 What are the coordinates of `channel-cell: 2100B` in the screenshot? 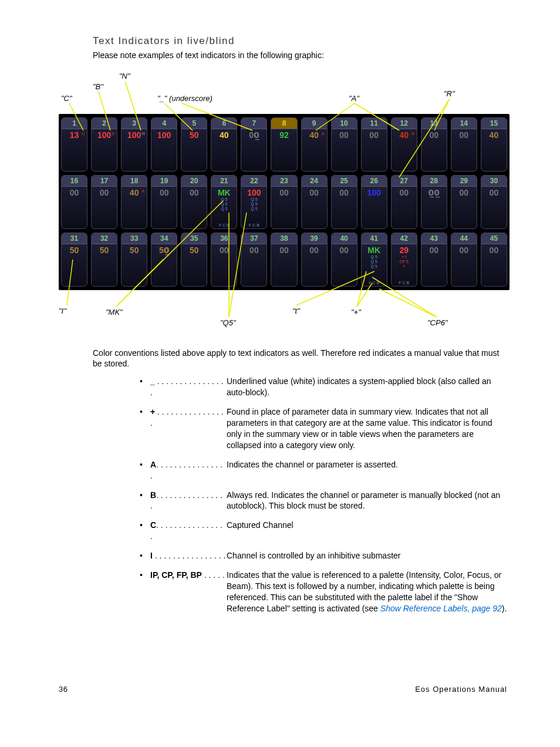 It's located at (104, 144).